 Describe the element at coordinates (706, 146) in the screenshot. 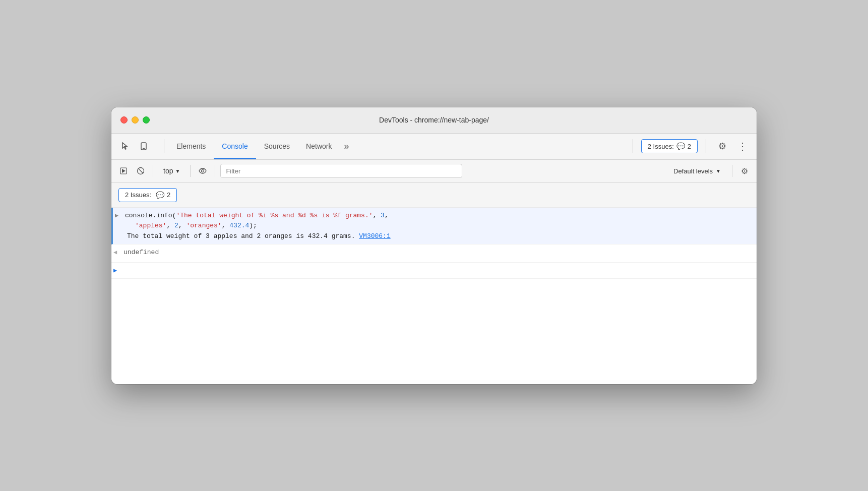

I see `tab-divider-after-badge` at that location.